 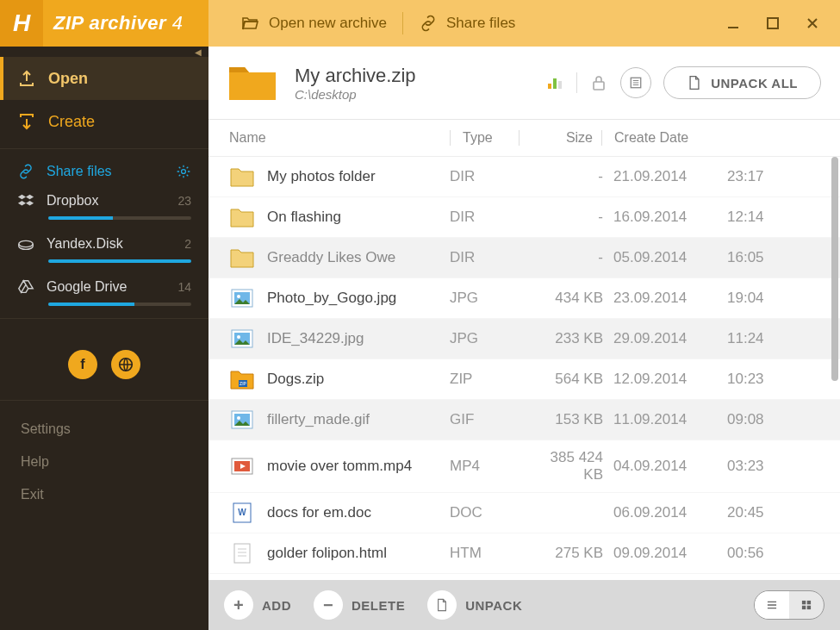 I want to click on table-row: fillerty_made.gif GIF 153 KB 11.09.2014 …, so click(x=524, y=421).